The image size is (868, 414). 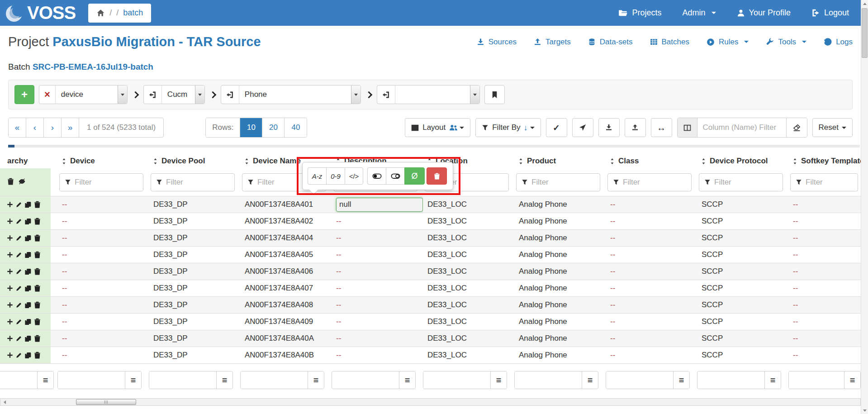 What do you see at coordinates (838, 42) in the screenshot?
I see `link-logs: Logs` at bounding box center [838, 42].